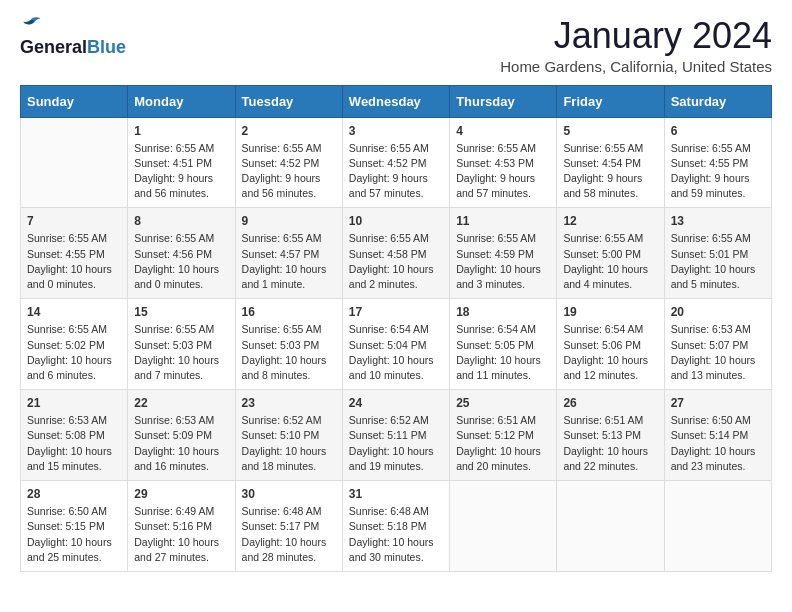  Describe the element at coordinates (504, 344) in the screenshot. I see `calendar-cell: 18Sunrise: 6:54 AM Sunset: 5:05 PM Dayli…` at that location.